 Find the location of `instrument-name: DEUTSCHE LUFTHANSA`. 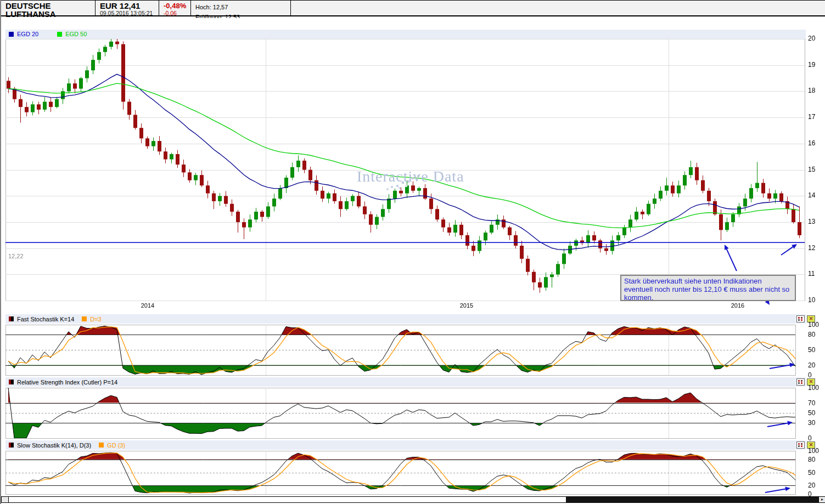

instrument-name: DEUTSCHE LUFTHANSA is located at coordinates (48, 10).